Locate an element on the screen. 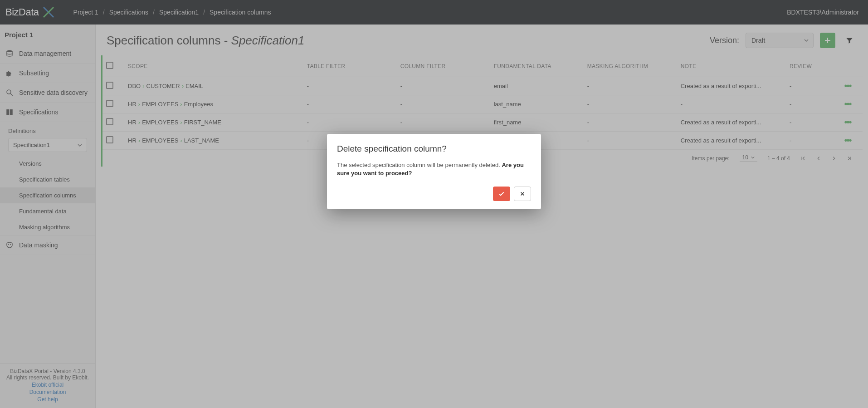 The width and height of the screenshot is (868, 408). modal-text: The selected specification column will b… is located at coordinates (434, 169).